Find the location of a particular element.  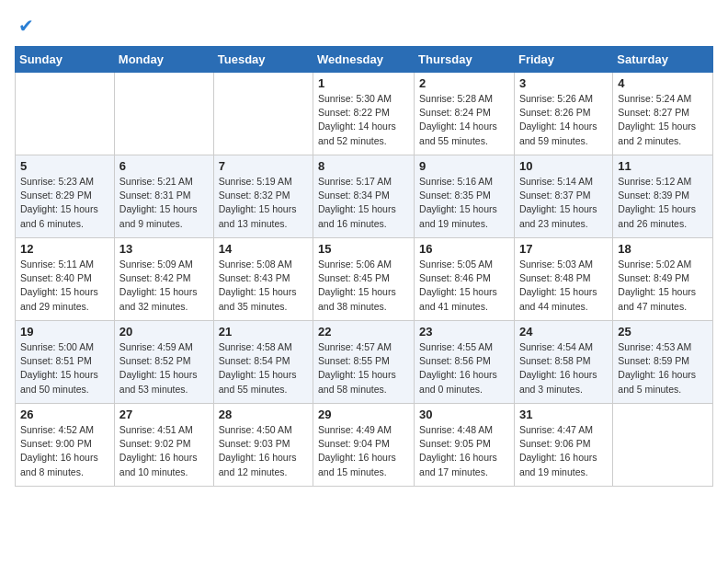

week-row-5: 26Sunrise: 4:52 AM Sunset: 9:00 PM Dayli… is located at coordinates (364, 445).